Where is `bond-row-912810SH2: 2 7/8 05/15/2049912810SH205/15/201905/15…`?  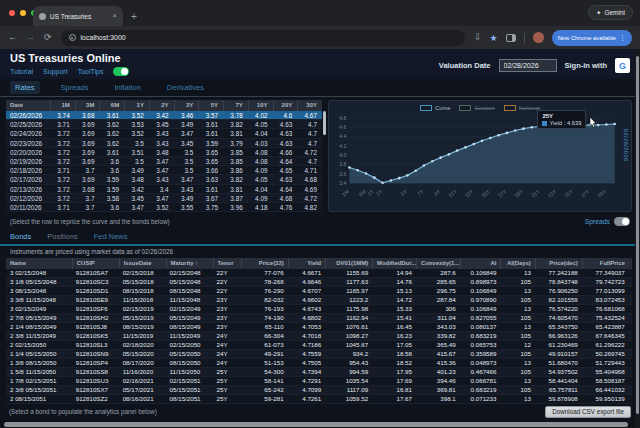
bond-row-912810SH2: 2 7/8 05/15/2049912810SH205/15/201905/15… is located at coordinates (319, 318).